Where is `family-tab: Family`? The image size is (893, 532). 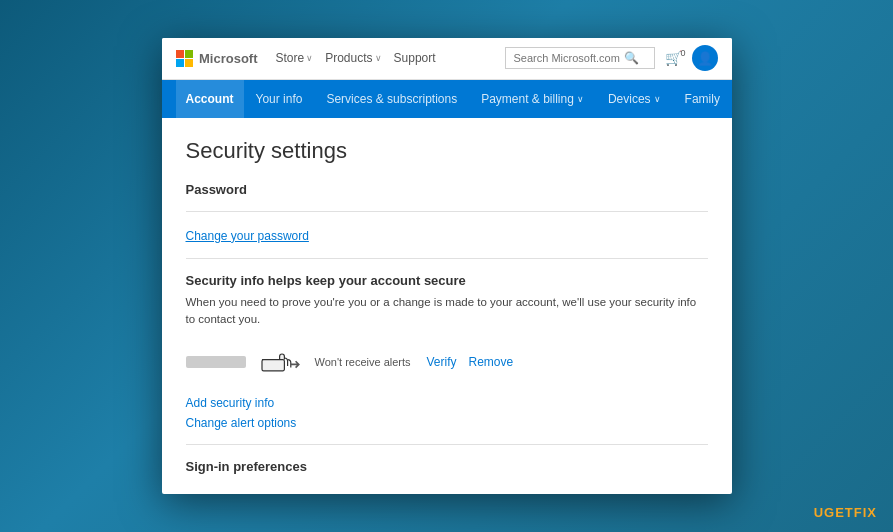
family-tab: Family is located at coordinates (702, 99).